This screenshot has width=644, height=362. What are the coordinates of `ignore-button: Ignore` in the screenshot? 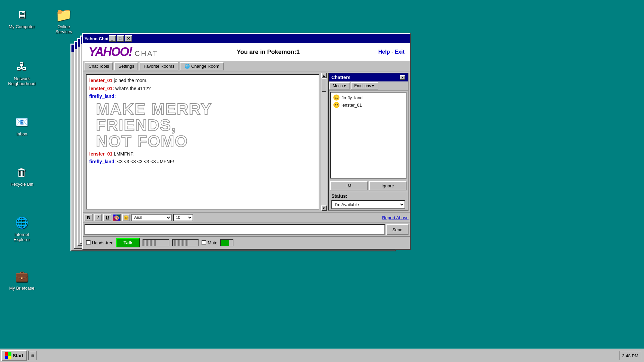 It's located at (388, 186).